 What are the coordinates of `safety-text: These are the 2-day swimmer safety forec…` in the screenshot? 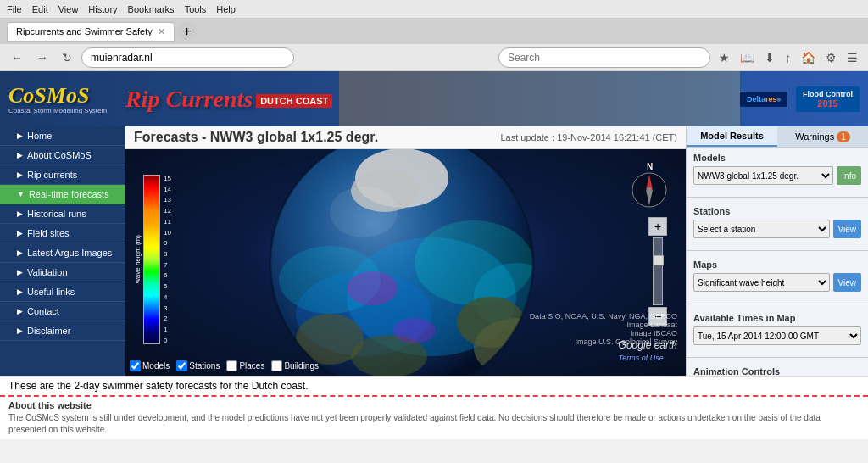 It's located at (158, 386).